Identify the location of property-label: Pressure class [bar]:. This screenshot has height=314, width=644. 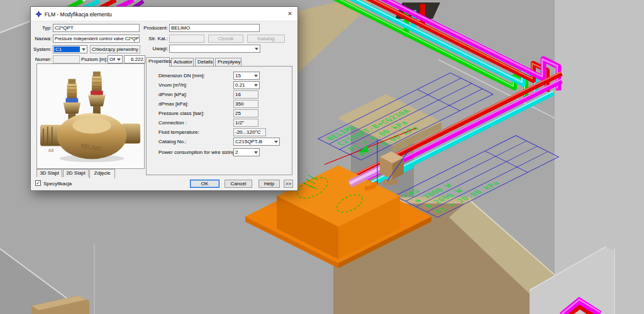
(181, 113).